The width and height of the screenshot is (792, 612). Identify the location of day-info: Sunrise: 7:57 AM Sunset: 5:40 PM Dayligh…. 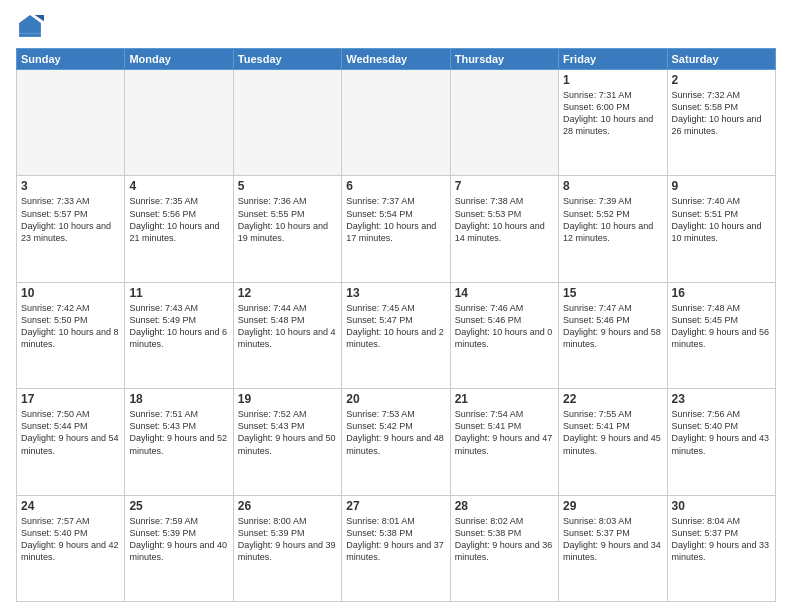
(70, 540).